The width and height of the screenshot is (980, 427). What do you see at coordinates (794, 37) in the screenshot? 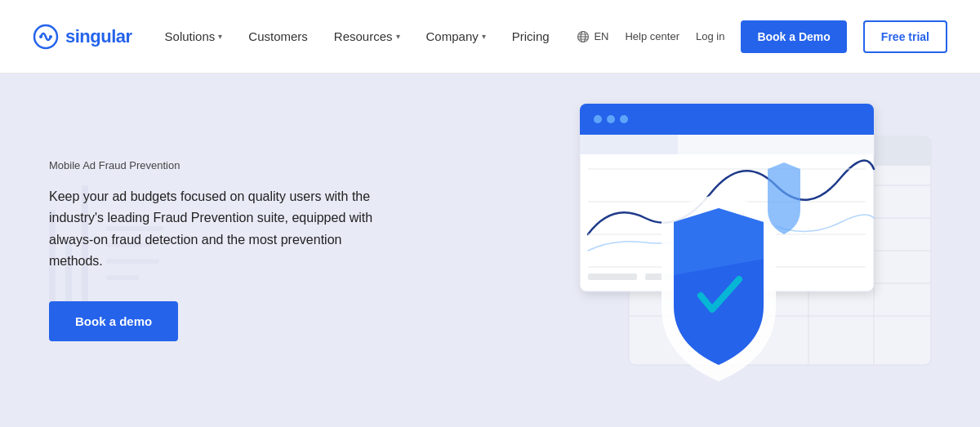
I see `book-demo-button: Book a Demo` at bounding box center [794, 37].